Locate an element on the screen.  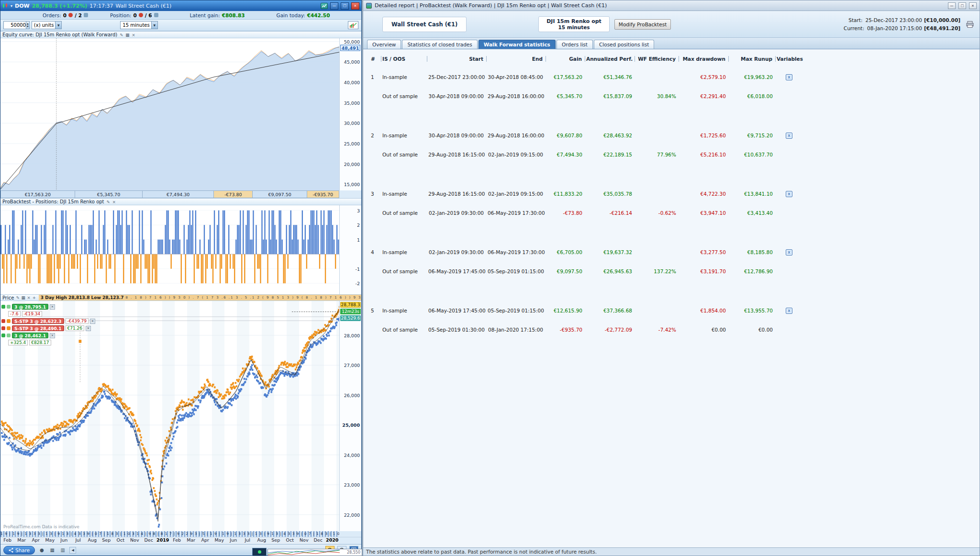
column-header-variables: Variables is located at coordinates (790, 59).